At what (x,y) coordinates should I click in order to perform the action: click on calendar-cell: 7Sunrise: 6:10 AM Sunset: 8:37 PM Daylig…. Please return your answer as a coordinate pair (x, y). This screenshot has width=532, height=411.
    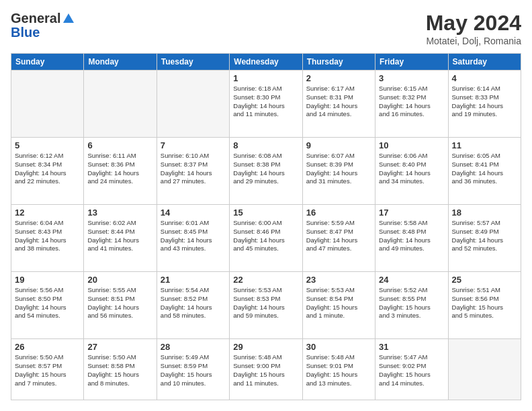
    Looking at the image, I should click on (193, 171).